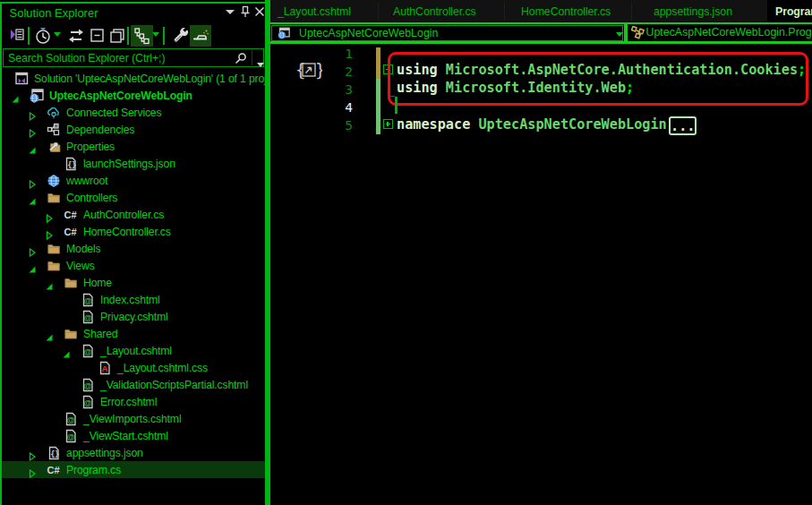  I want to click on tab-appsettings-json: appsettings.json, so click(693, 12).